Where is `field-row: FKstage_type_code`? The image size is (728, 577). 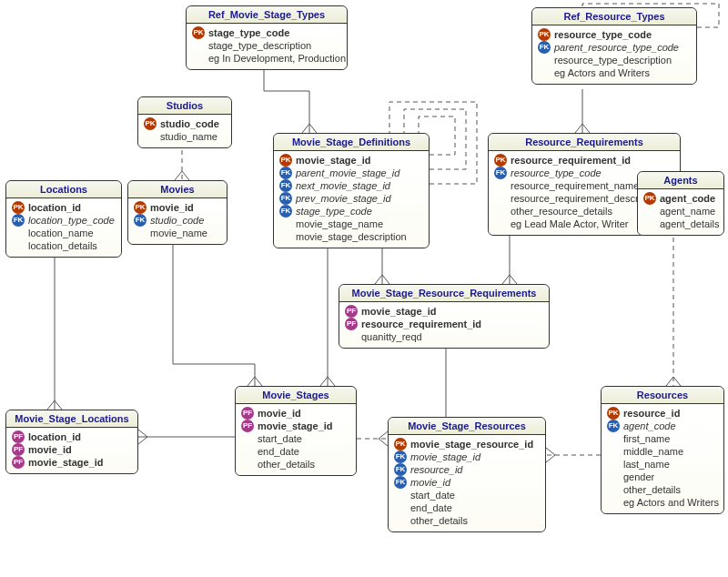 field-row: FKstage_type_code is located at coordinates (351, 211).